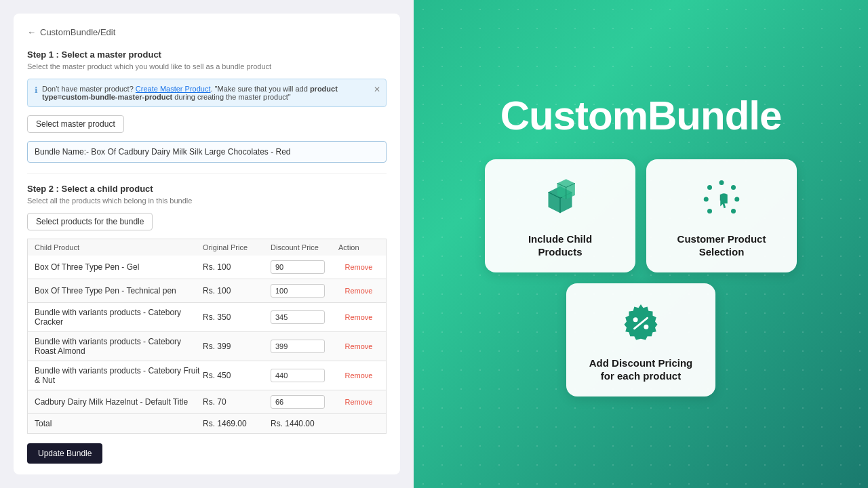 The image size is (868, 488). What do you see at coordinates (207, 267) in the screenshot?
I see `table-row: Box Of Three Type Pen - Gel Rs. 100 Remo…` at bounding box center [207, 267].